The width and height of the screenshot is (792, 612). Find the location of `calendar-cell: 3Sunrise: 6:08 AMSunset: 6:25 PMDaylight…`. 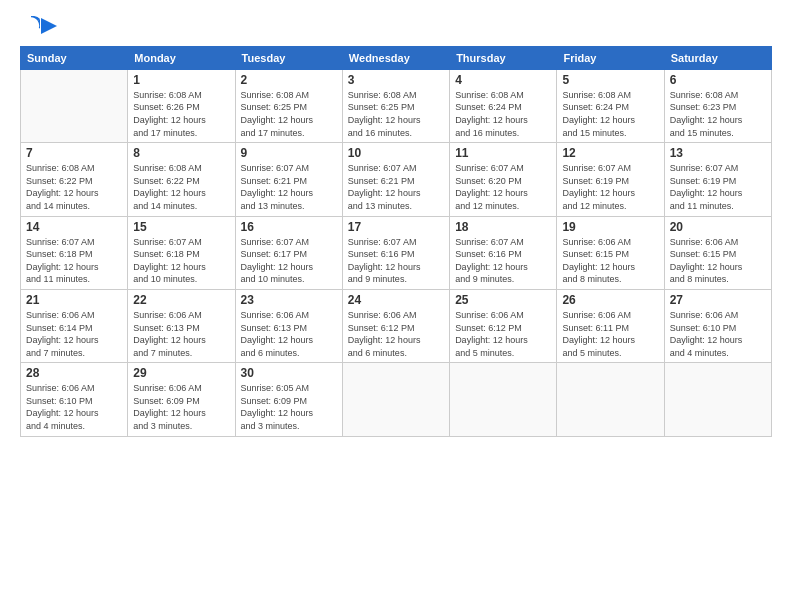

calendar-cell: 3Sunrise: 6:08 AMSunset: 6:25 PMDaylight… is located at coordinates (396, 106).